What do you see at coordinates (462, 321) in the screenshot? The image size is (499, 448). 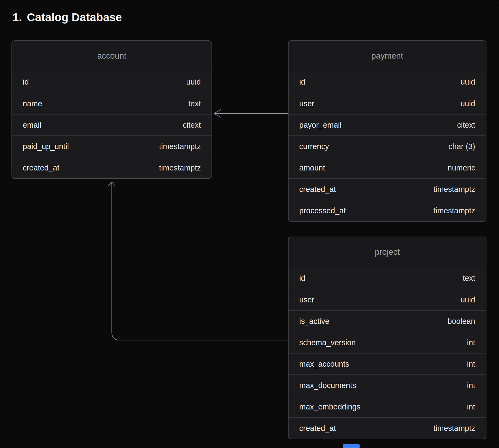 I see `field-type: boolean` at bounding box center [462, 321].